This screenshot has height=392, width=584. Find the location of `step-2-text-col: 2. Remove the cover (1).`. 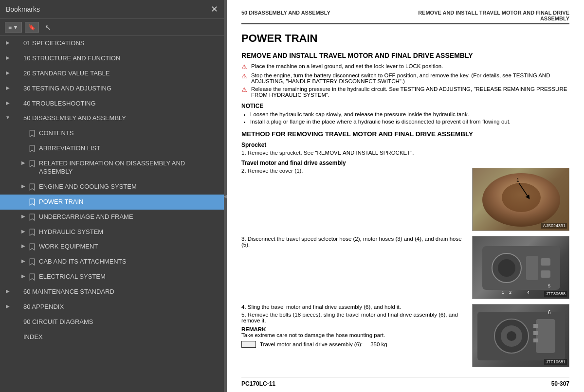

step-2-text-col: 2. Remove the cover (1). is located at coordinates (354, 199).